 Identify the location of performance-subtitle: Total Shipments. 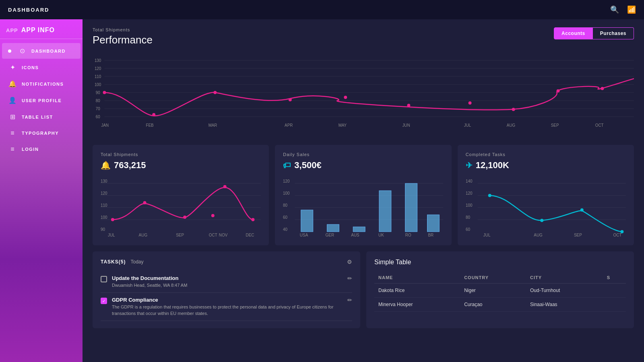
(363, 30).